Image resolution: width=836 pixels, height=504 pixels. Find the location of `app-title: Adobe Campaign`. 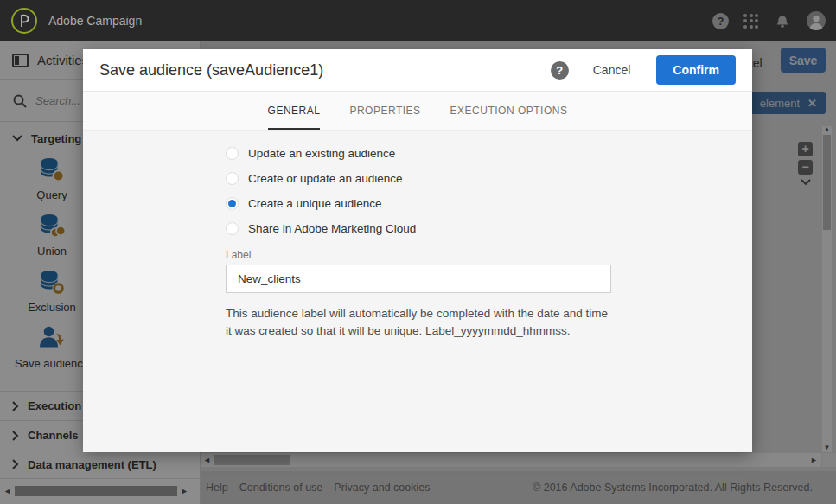

app-title: Adobe Campaign is located at coordinates (95, 21).